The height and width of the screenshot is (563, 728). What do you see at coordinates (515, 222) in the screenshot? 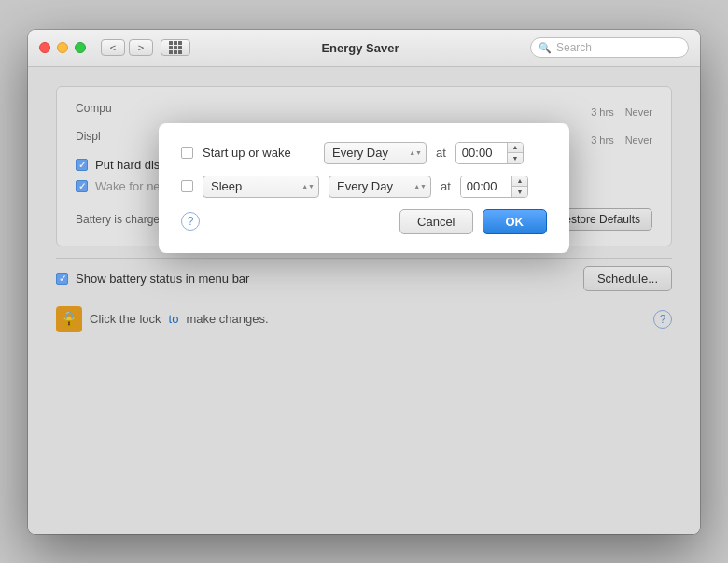
I see `ok-button: OK` at bounding box center [515, 222].